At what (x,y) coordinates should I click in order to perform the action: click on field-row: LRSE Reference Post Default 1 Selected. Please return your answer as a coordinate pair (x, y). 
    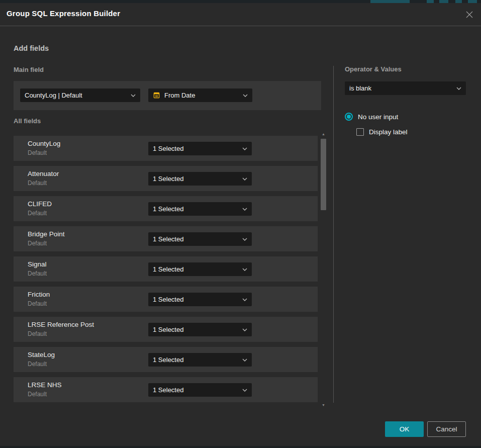
    Looking at the image, I should click on (166, 329).